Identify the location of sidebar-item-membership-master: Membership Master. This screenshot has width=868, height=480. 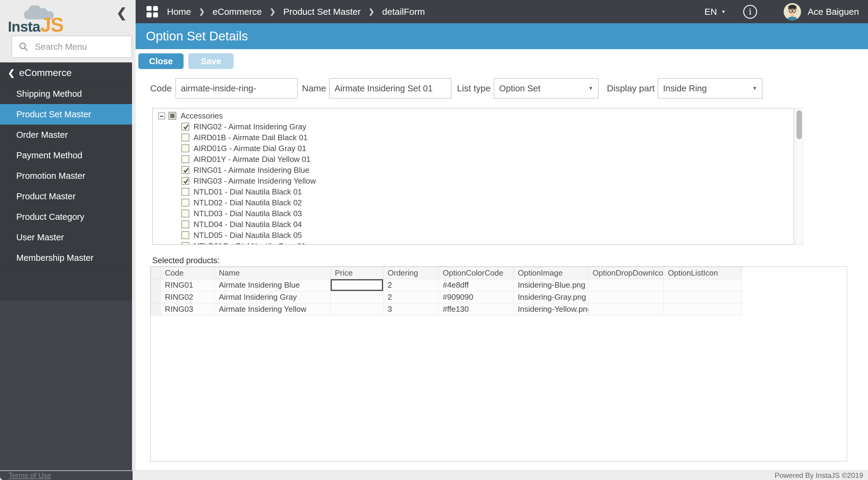
(66, 258).